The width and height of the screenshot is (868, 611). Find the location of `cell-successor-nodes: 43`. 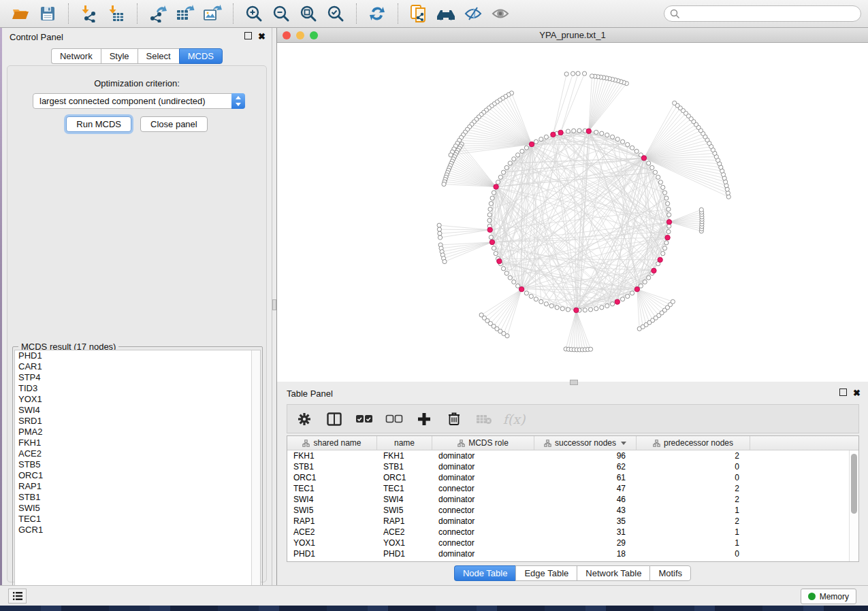

cell-successor-nodes: 43 is located at coordinates (585, 510).